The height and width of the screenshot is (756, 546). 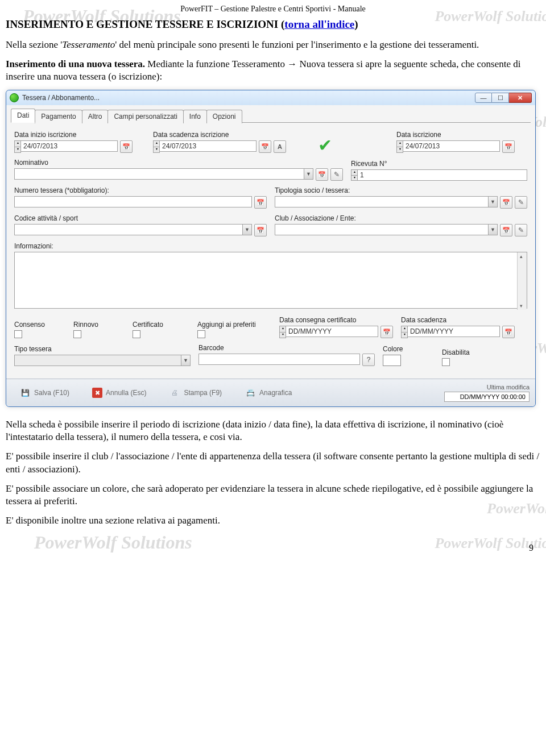 I want to click on barcode-input, so click(x=279, y=359).